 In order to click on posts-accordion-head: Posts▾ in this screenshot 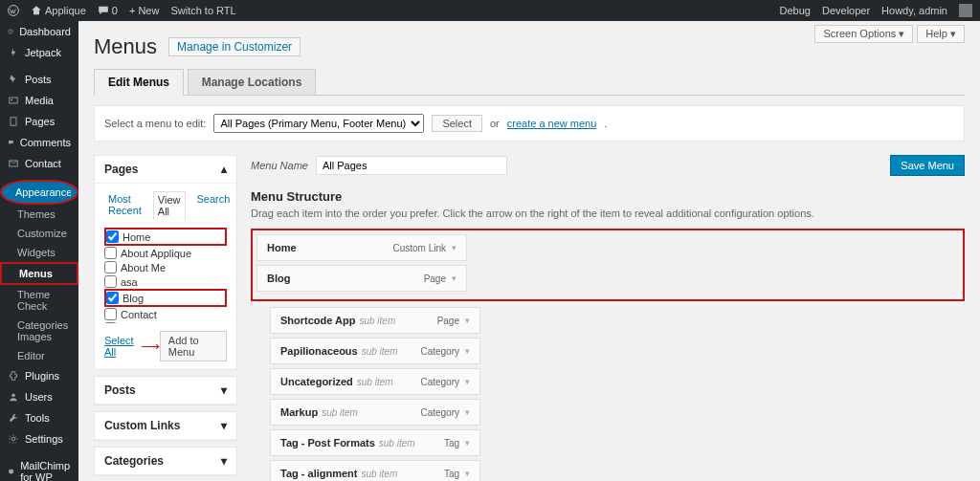, I will do `click(166, 390)`.